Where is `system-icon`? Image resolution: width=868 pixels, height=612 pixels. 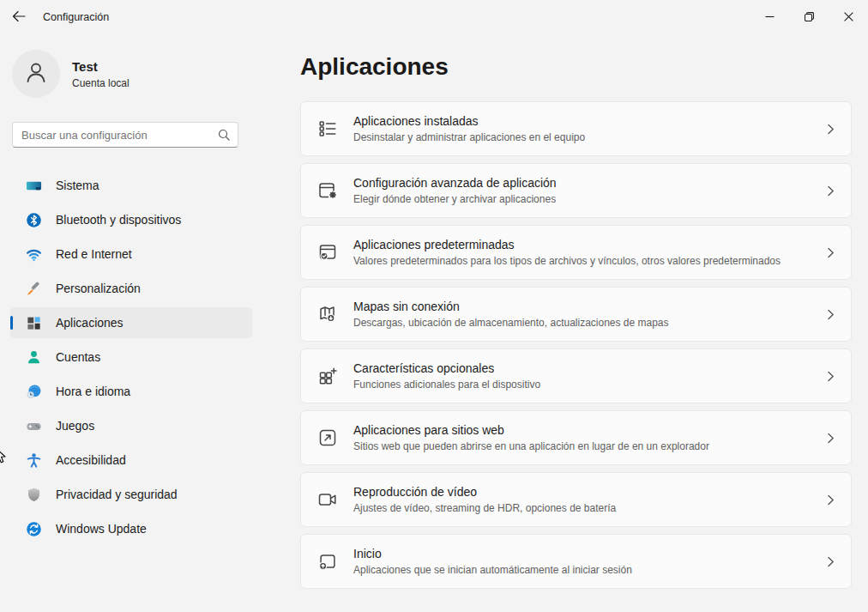 system-icon is located at coordinates (34, 185).